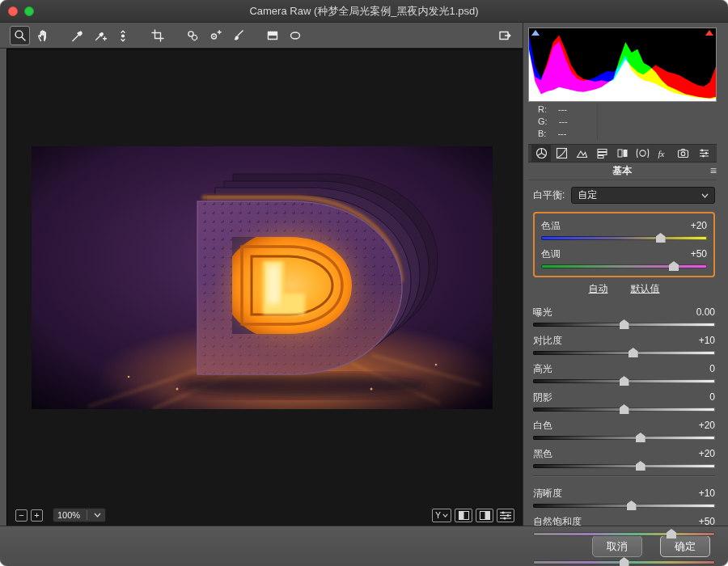 Image resolution: width=728 pixels, height=566 pixels. Describe the element at coordinates (704, 154) in the screenshot. I see `tab-presets` at that location.